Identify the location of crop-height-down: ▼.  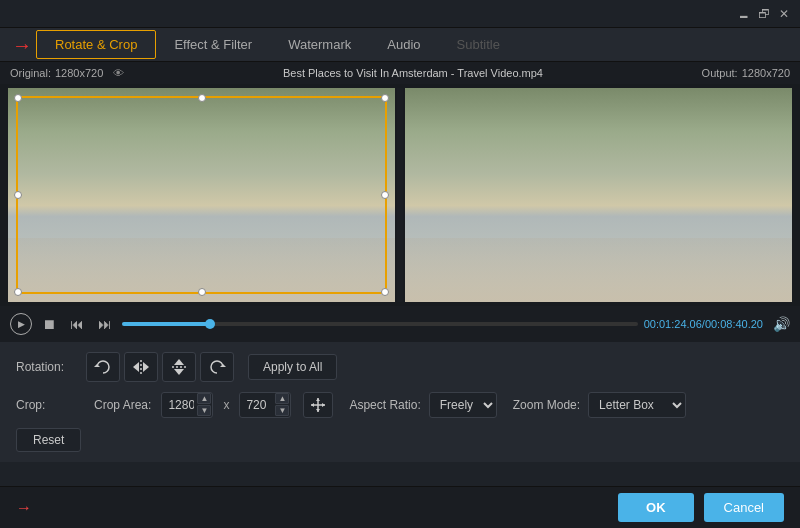
(282, 410).